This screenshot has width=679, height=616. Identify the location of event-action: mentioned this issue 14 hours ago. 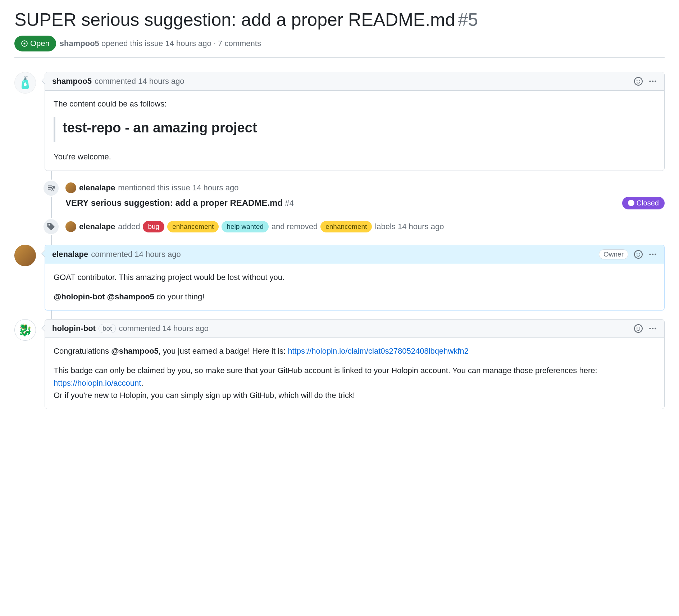
(178, 188).